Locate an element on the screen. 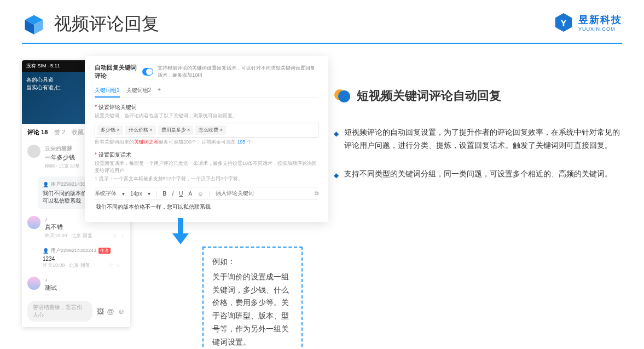 The width and height of the screenshot is (644, 349). color-button: A is located at coordinates (190, 194).